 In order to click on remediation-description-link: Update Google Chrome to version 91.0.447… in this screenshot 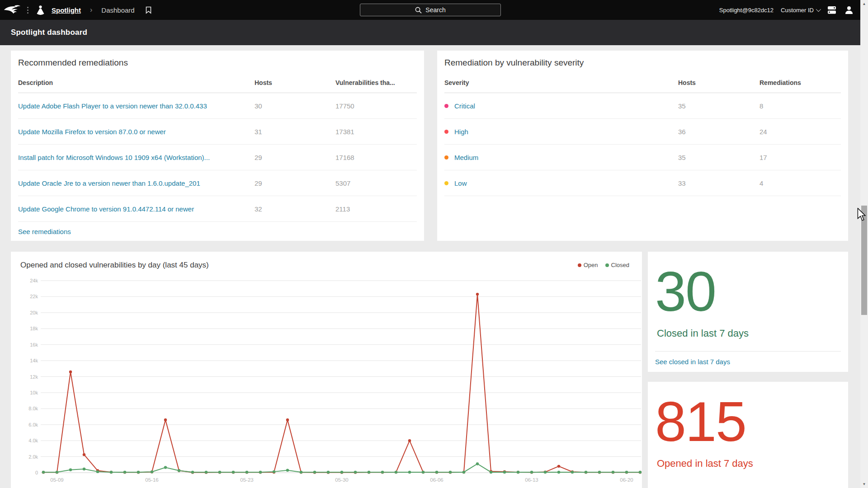, I will do `click(137, 209)`.